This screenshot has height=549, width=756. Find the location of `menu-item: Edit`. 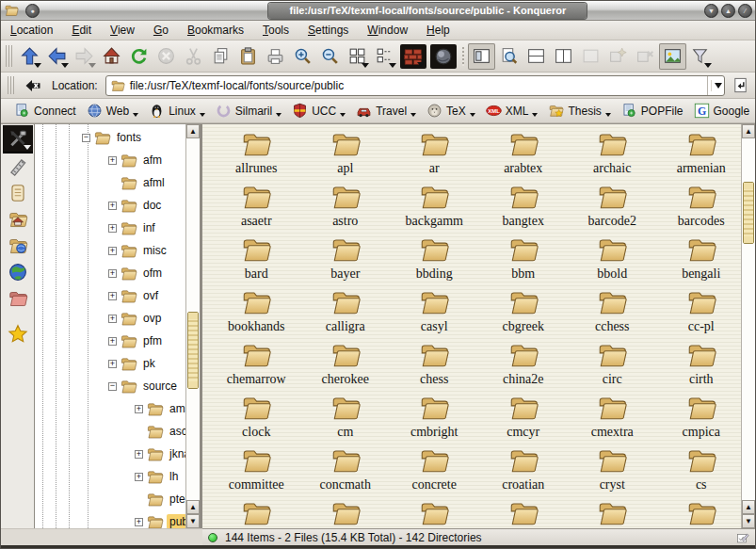

menu-item: Edit is located at coordinates (81, 30).